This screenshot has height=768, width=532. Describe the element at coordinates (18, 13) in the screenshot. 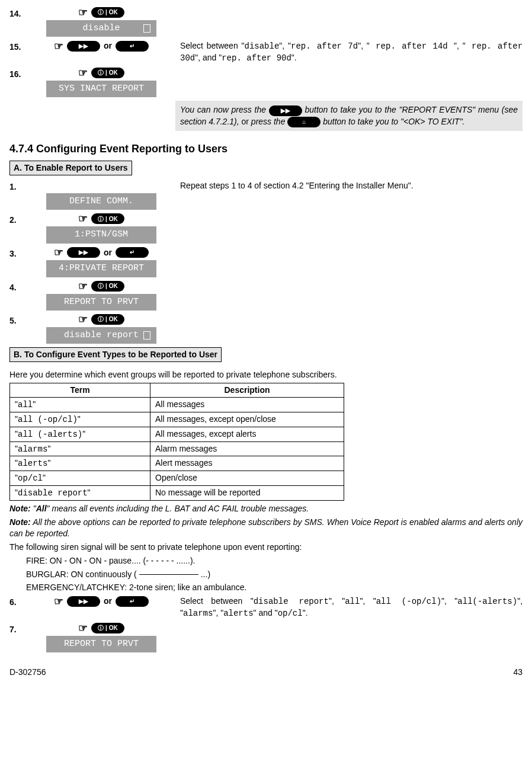

I see `step-number: 14.` at that location.